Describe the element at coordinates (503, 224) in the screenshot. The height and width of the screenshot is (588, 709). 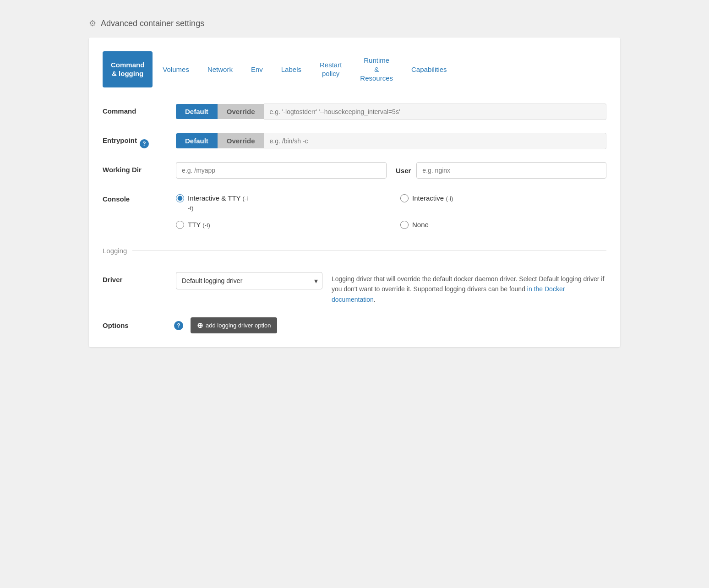
I see `radio-none: None` at that location.